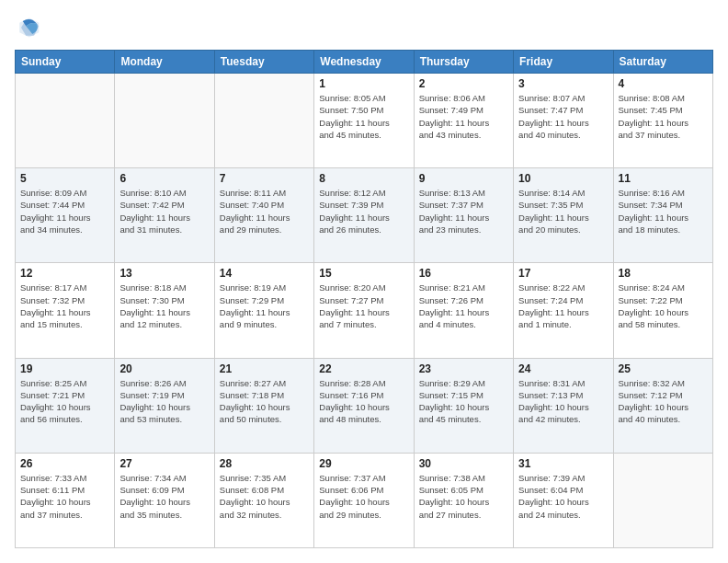 This screenshot has height=563, width=728. I want to click on weekday-header-wednesday: Wednesday, so click(364, 63).